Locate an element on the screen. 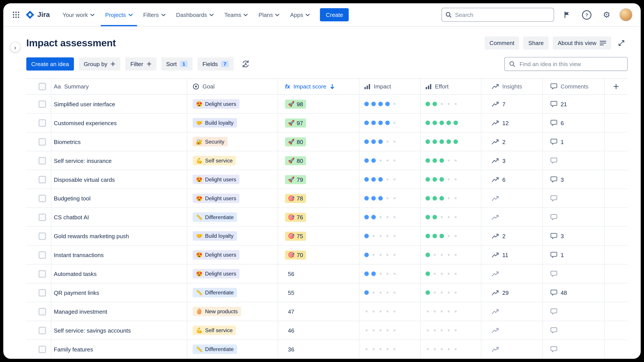 The width and height of the screenshot is (644, 362). score-cell: 46 is located at coordinates (319, 330).